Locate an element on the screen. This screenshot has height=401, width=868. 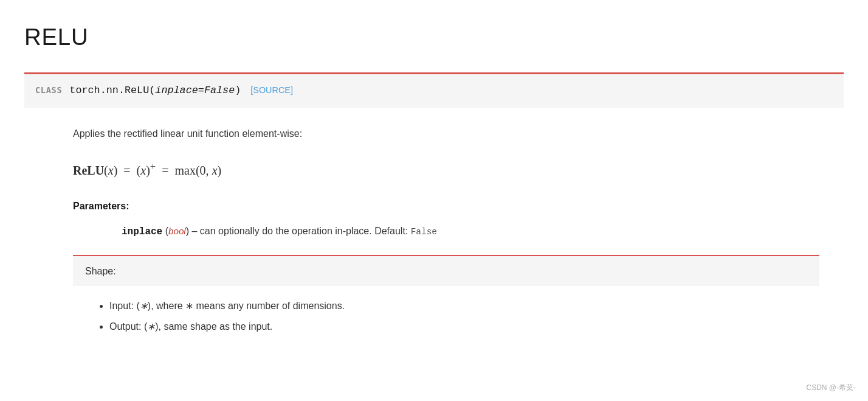
math-formula: ReLU(x) = (x)+ = max(0, x) is located at coordinates (446, 169).